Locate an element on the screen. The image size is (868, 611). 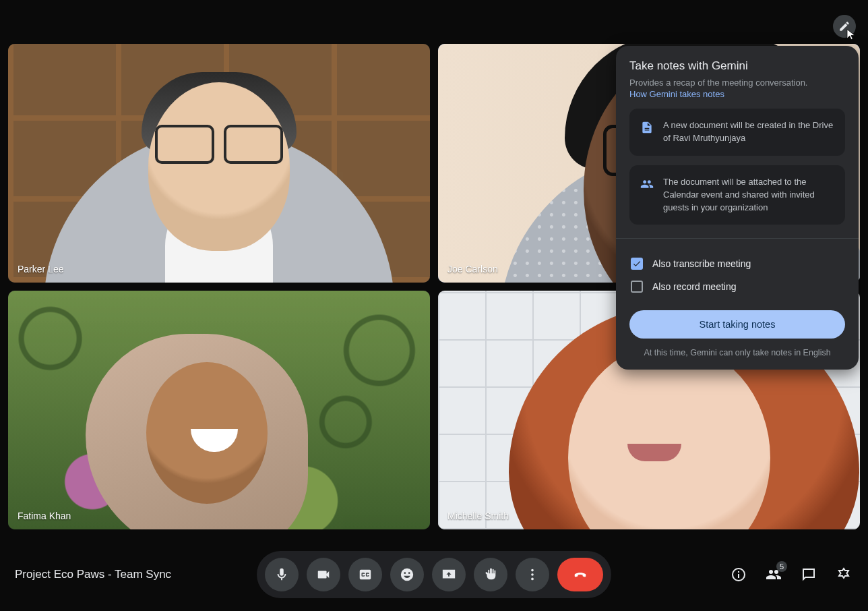
record-checkbox-row: Also record meeting is located at coordinates (737, 287).